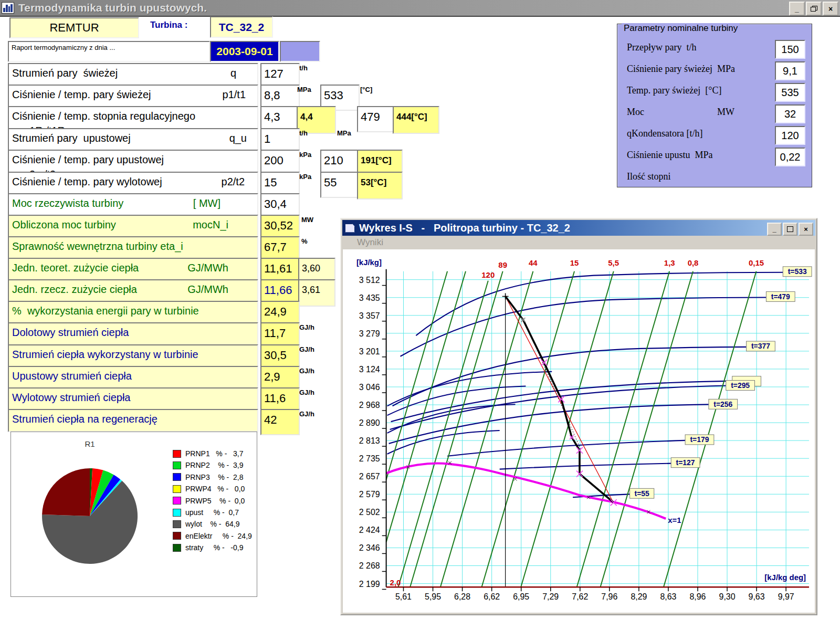 The height and width of the screenshot is (630, 840). Describe the element at coordinates (774, 229) in the screenshot. I see `chart-minimize-button: _` at that location.